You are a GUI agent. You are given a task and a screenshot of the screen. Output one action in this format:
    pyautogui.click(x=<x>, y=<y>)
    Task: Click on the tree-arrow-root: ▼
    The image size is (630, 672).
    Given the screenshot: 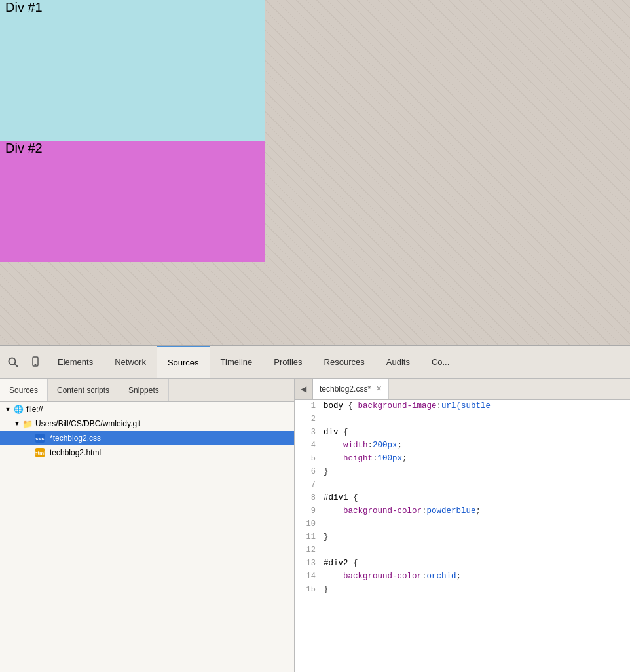 What is the action you would take?
    pyautogui.click(x=8, y=409)
    